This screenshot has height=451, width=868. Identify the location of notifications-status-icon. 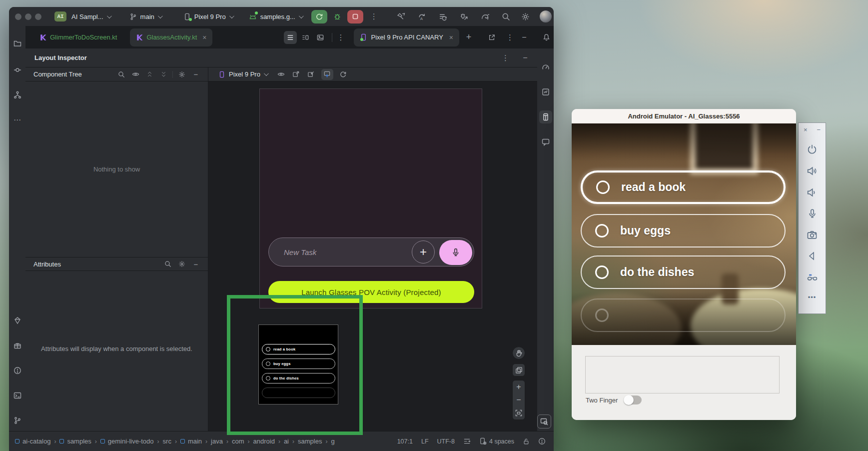
(542, 441).